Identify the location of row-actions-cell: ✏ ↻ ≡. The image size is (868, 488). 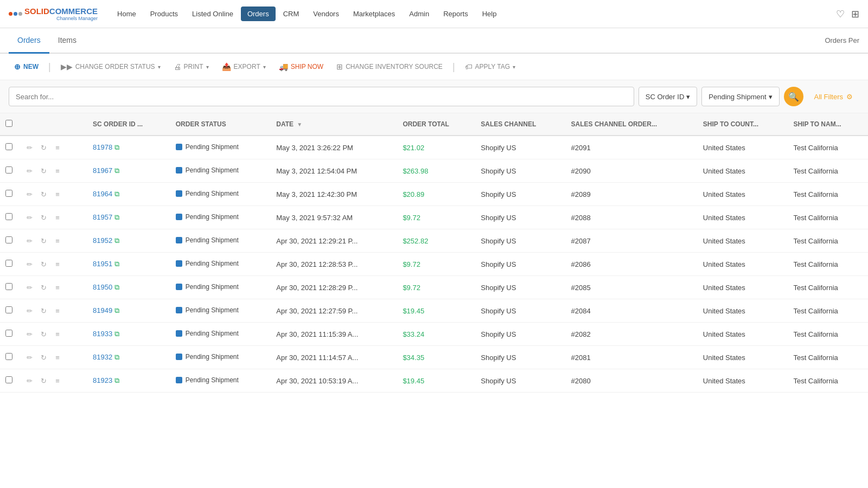
(53, 171).